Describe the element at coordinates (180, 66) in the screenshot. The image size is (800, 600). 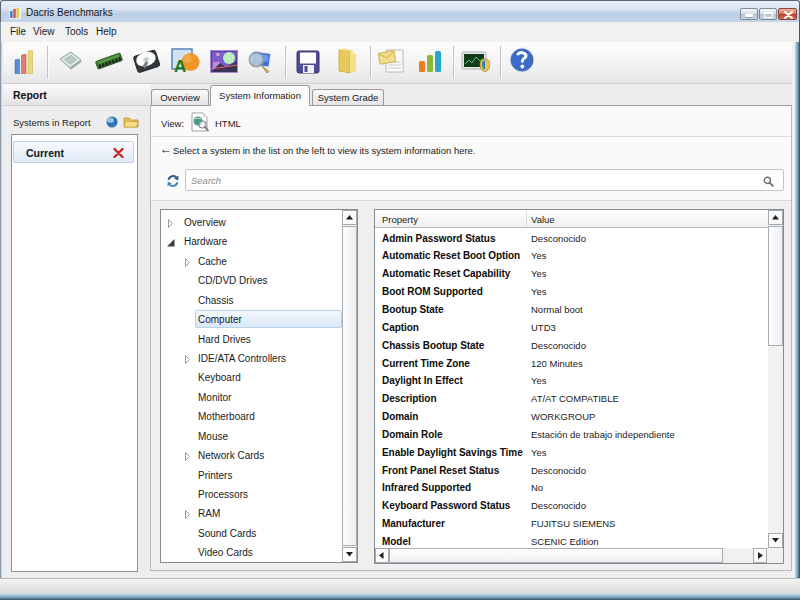
I see `svg-text: A` at that location.